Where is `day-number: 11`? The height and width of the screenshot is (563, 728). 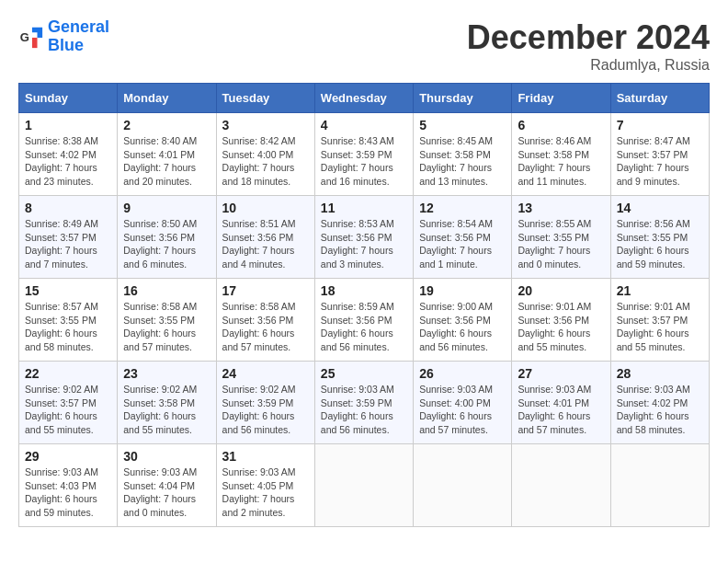
day-number: 11 is located at coordinates (364, 208).